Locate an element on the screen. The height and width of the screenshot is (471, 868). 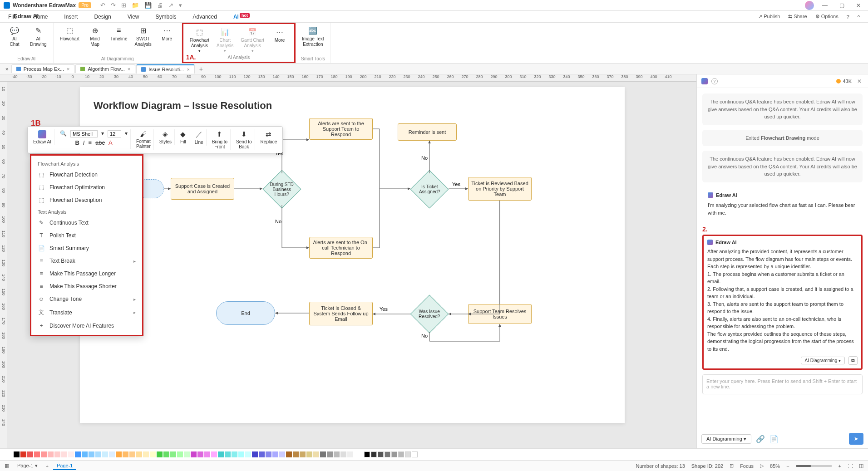
menu-longer: ≡Make This Passage Longer is located at coordinates (87, 274).